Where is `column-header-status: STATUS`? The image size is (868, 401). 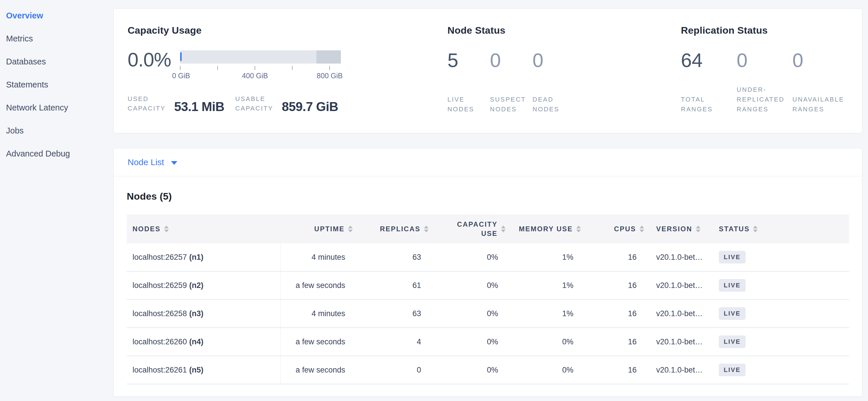
column-header-status: STATUS is located at coordinates (781, 229).